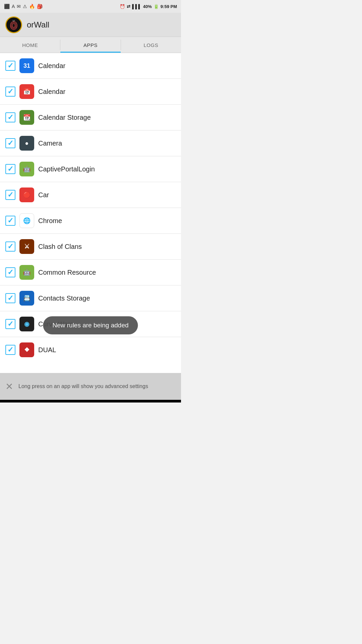 Image resolution: width=362 pixels, height=644 pixels. What do you see at coordinates (148, 7) in the screenshot?
I see `status-right: ⏰ ⇄ ▌▌▌ 40% 🔋 9:59 PM` at bounding box center [148, 7].